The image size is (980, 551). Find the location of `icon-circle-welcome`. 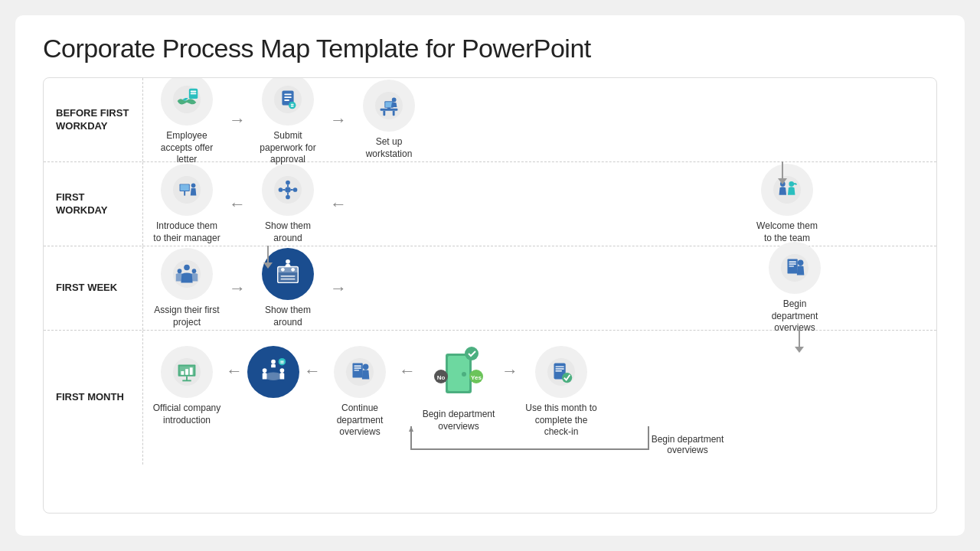

icon-circle-welcome is located at coordinates (787, 190).